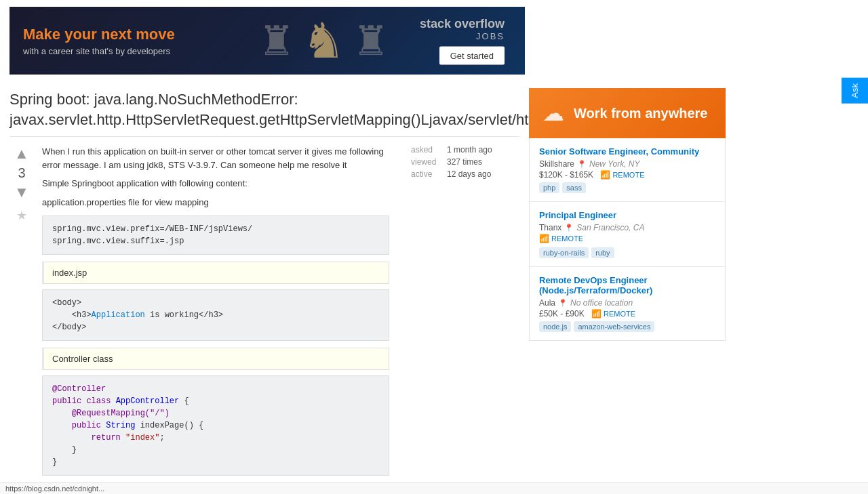 The image size is (868, 494). I want to click on vote-section: ▲ 3 ▼ ★, so click(22, 320).